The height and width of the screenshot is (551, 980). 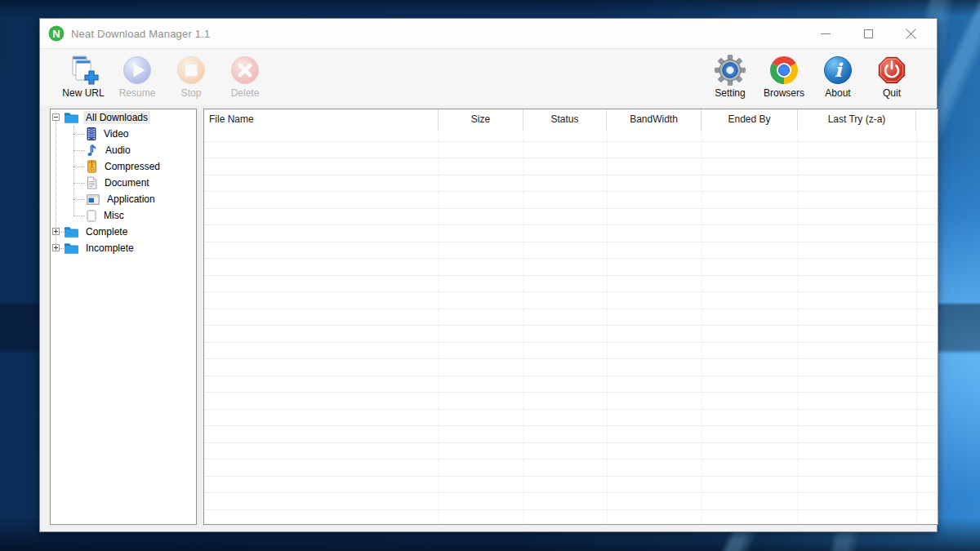 I want to click on collapse-icon, so click(x=56, y=118).